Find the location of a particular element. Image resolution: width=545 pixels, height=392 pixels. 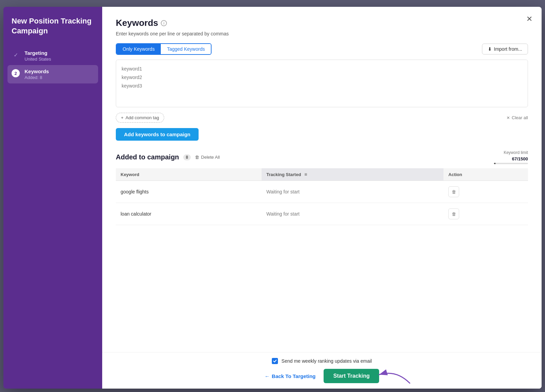

tab-only-keywords: Only Keywords is located at coordinates (139, 49).